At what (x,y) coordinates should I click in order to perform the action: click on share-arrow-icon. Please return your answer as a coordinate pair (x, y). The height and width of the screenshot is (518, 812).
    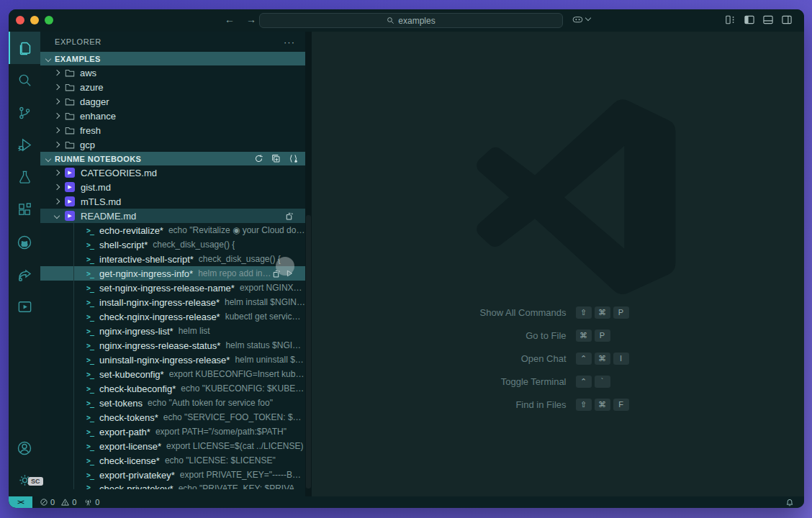
    Looking at the image, I should click on (24, 275).